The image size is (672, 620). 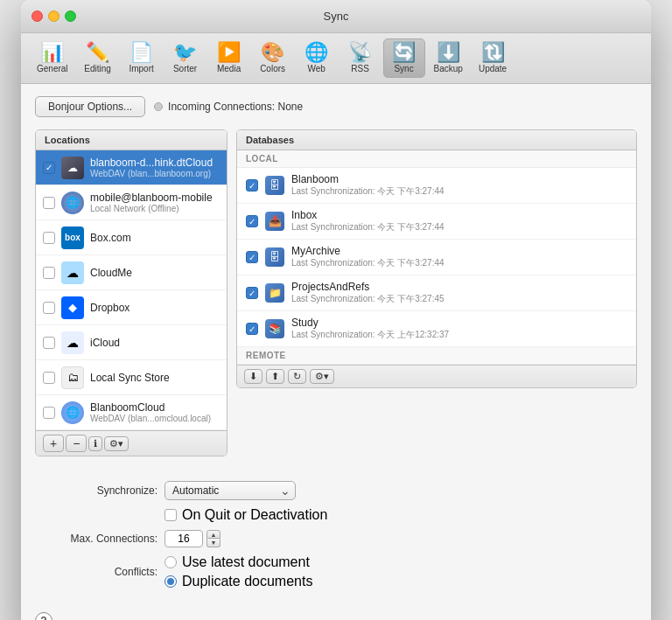 What do you see at coordinates (404, 58) in the screenshot?
I see `toolbar-item-sync: 🔄 Sync` at bounding box center [404, 58].